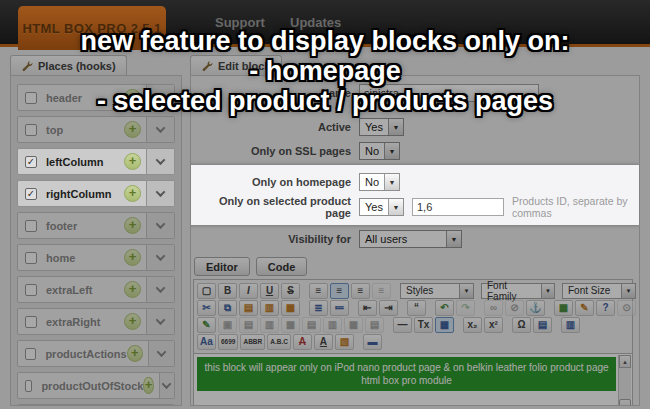 This screenshot has width=650, height=409. What do you see at coordinates (444, 308) in the screenshot?
I see `undo-icon: ↶` at bounding box center [444, 308].